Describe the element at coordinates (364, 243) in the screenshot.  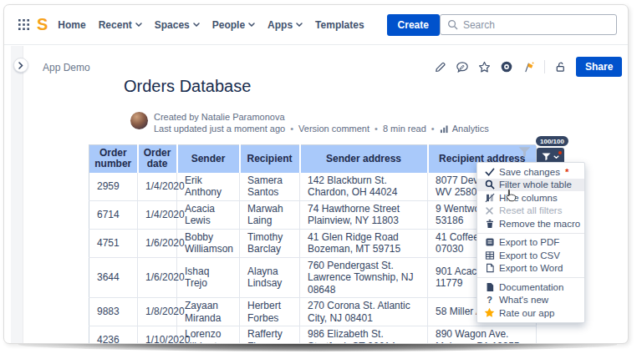
I see `table-cell: 41 Glen Ridge Road Bozeman, MT 59715` at that location.